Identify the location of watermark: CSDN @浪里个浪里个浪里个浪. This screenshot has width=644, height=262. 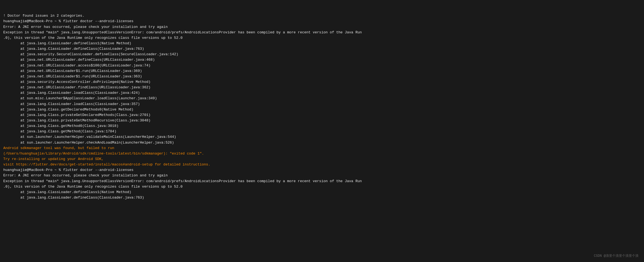
(616, 256).